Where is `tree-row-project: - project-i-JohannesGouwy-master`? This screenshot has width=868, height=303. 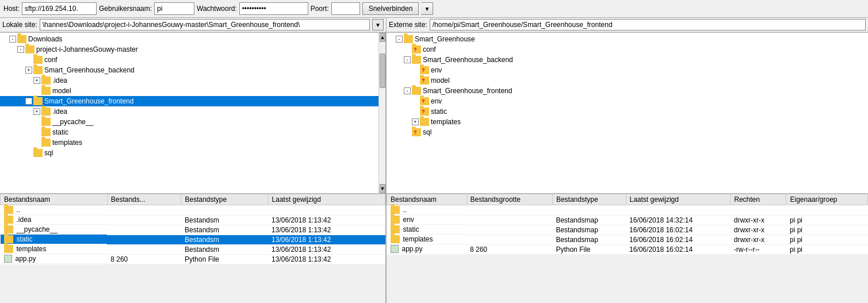 tree-row-project: - project-i-JohannesGouwy-master is located at coordinates (189, 49).